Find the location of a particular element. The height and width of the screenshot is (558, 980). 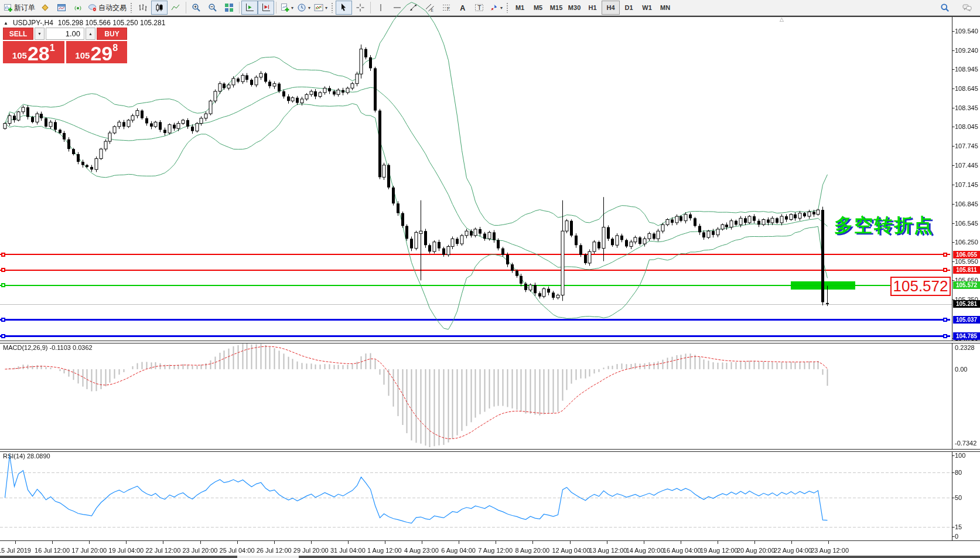

line-chart-mode-button is located at coordinates (176, 8).